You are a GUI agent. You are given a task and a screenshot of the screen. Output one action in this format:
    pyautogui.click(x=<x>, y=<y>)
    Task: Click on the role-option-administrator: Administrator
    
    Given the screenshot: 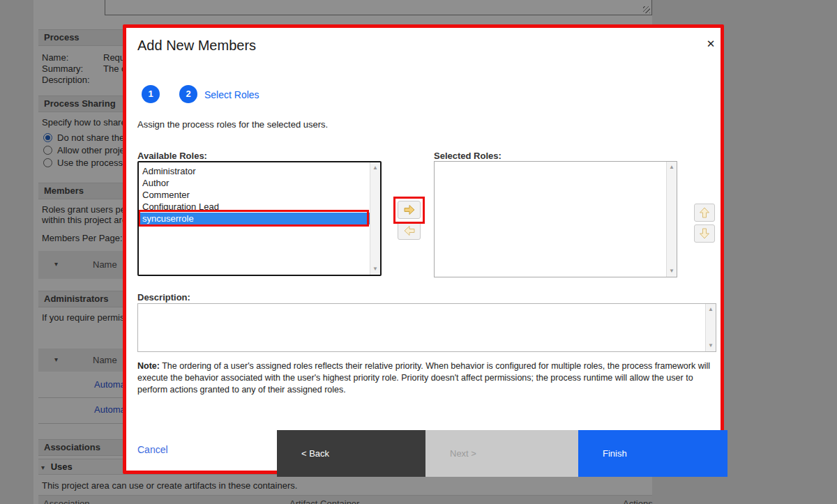 What is the action you would take?
    pyautogui.click(x=254, y=171)
    